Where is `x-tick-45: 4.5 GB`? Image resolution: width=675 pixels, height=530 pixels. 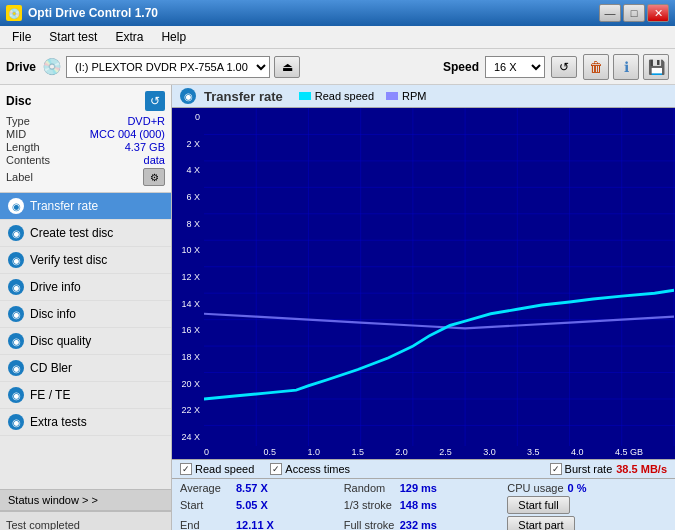
x-tick-45: 4.5 GB is located at coordinates (621, 452).